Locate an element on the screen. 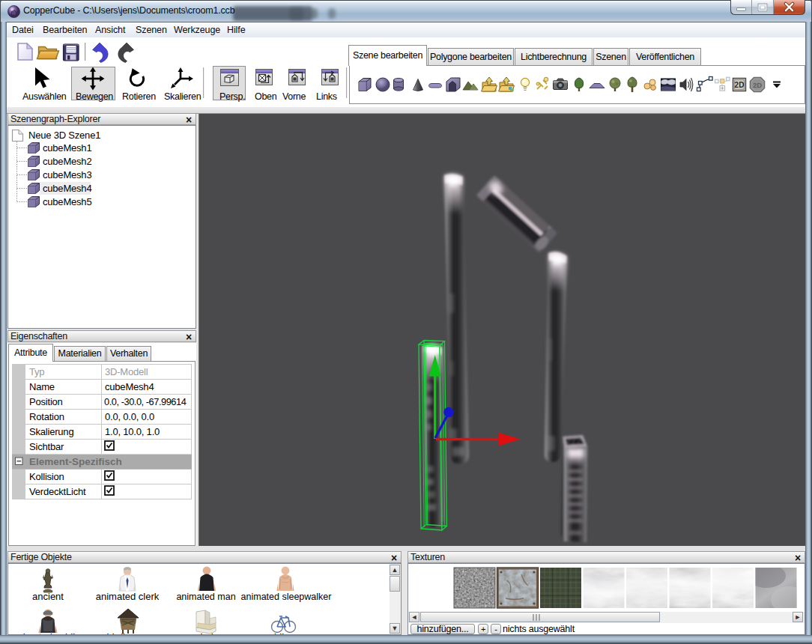 The width and height of the screenshot is (812, 644). svg-text: chair is located at coordinates (207, 633).